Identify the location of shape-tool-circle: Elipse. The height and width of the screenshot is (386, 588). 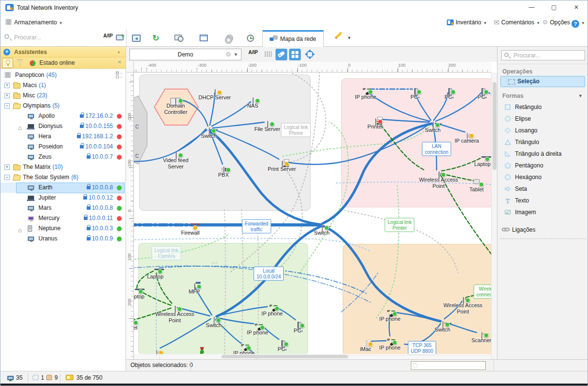
(543, 119).